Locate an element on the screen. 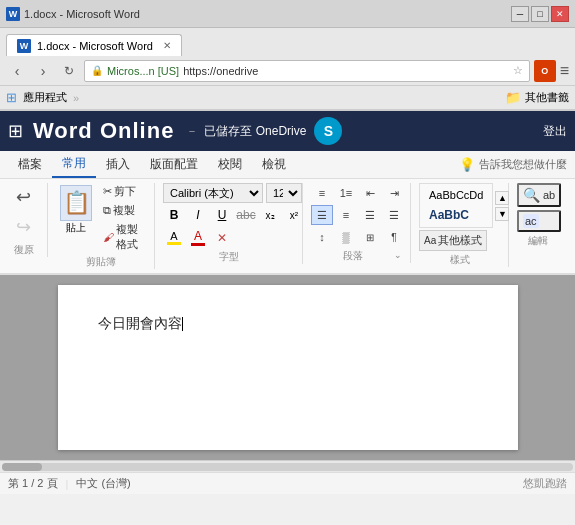 The width and height of the screenshot is (575, 525). browser-menu-button: ≡ is located at coordinates (564, 71).